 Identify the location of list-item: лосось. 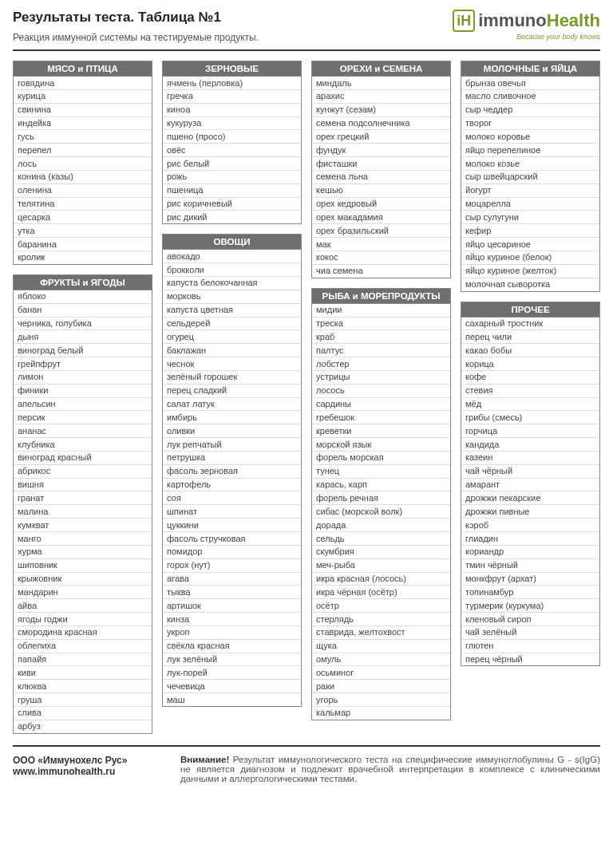
(382, 391).